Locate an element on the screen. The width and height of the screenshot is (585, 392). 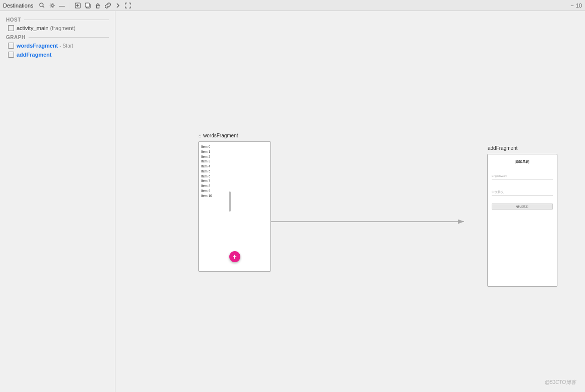
activity-main-label: activity_main (fragment) is located at coordinates (46, 28).